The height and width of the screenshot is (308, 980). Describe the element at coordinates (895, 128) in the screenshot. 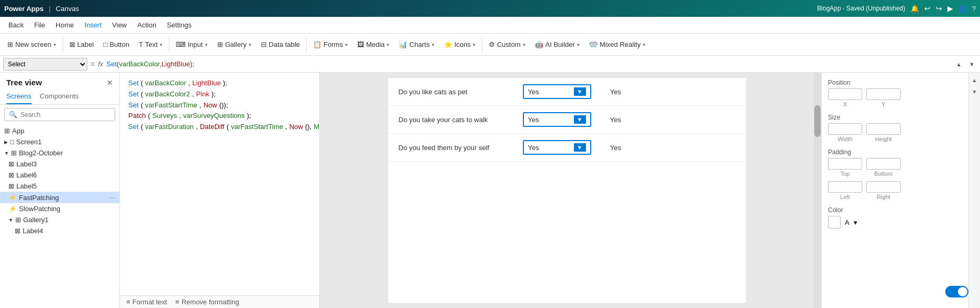

I see `size-section: Size 160 Width 40 Height` at that location.